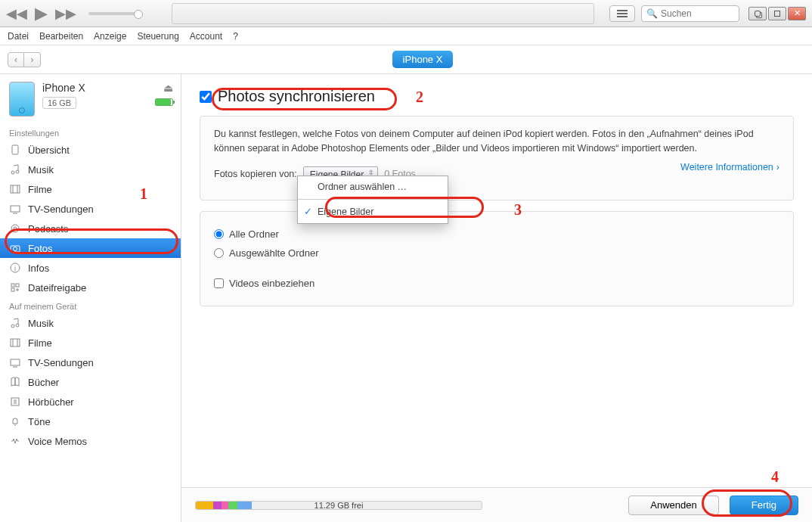 The height and width of the screenshot is (522, 812). Describe the element at coordinates (497, 505) in the screenshot. I see `bottom-bar: 11.29 GB frei Anwenden Fertig` at that location.